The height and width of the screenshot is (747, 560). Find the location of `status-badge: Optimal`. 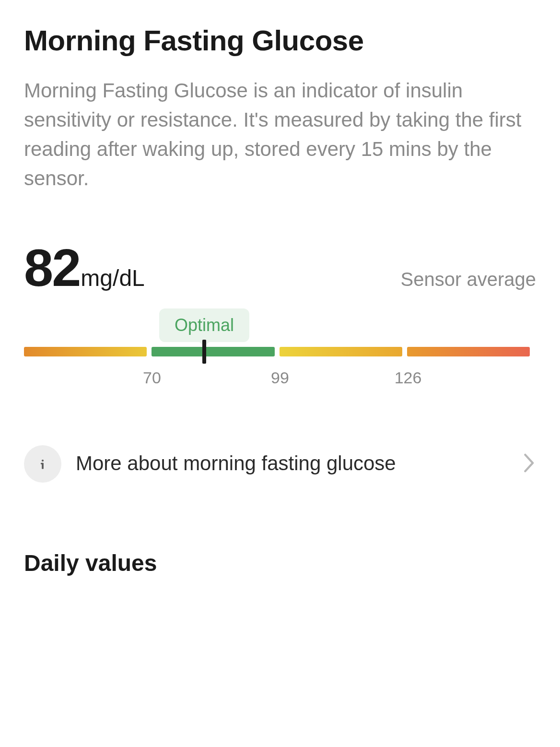

status-badge: Optimal is located at coordinates (204, 325).